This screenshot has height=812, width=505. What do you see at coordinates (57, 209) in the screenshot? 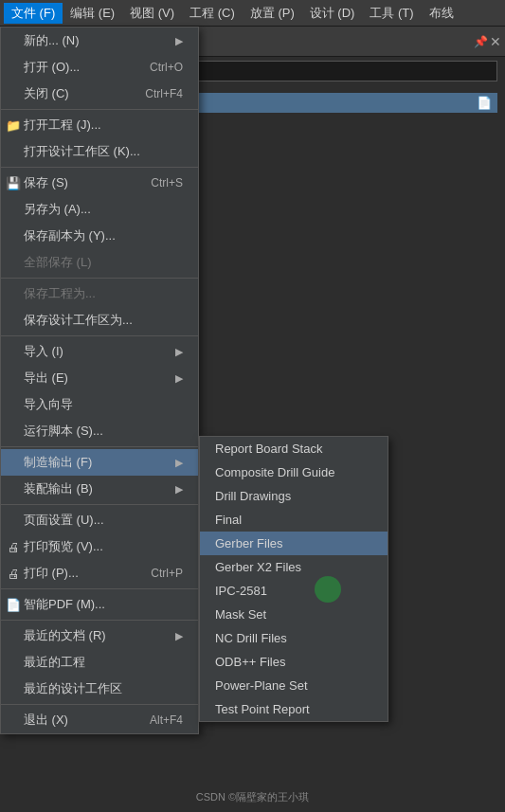
I see `save-as-label: 另存为 (A)...` at bounding box center [57, 209].